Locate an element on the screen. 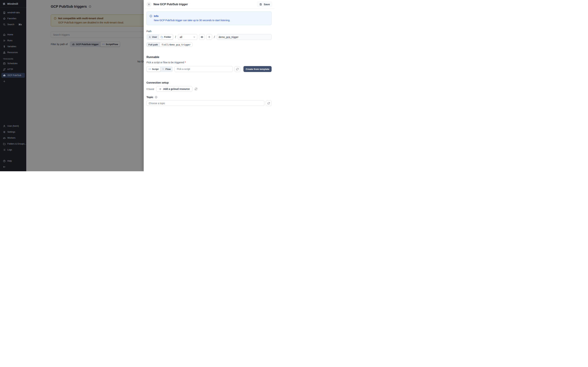 The width and height of the screenshot is (588, 367). sidebar-item-favorites: Favorites is located at coordinates (13, 18).